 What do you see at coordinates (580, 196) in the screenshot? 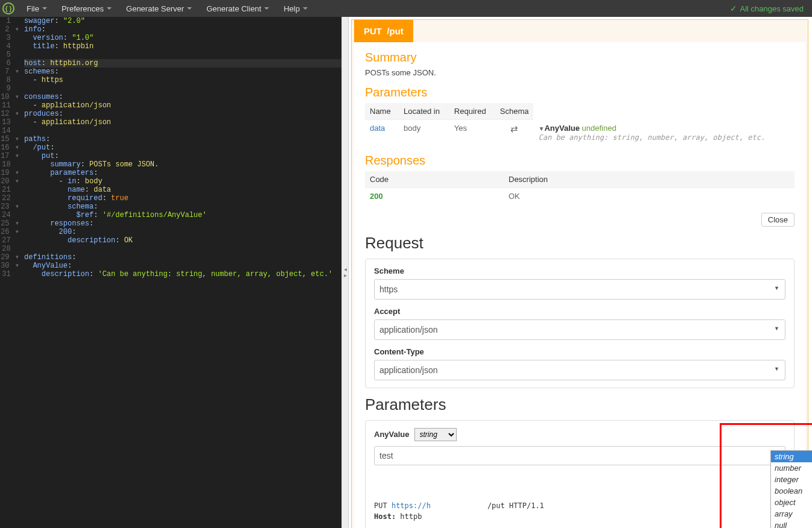
I see `response-row: 200 OK` at bounding box center [580, 196].